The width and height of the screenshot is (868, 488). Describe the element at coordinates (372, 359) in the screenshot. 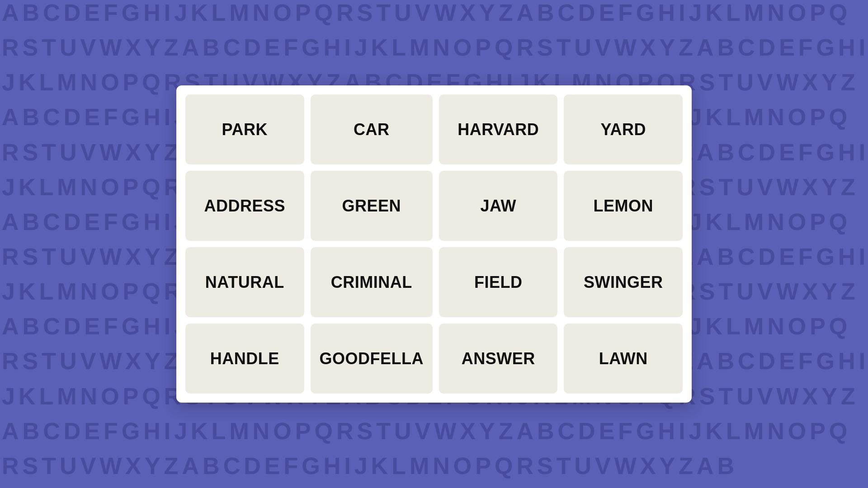

I see `cell-goodfella: GOODFELLA` at that location.